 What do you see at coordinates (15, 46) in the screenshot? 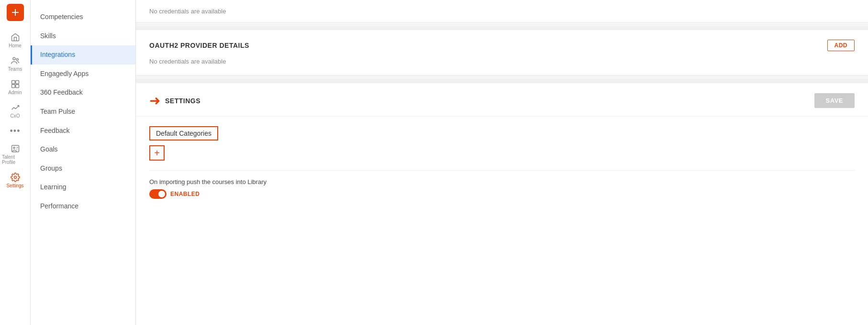
I see `nav-label-home: Home` at bounding box center [15, 46].